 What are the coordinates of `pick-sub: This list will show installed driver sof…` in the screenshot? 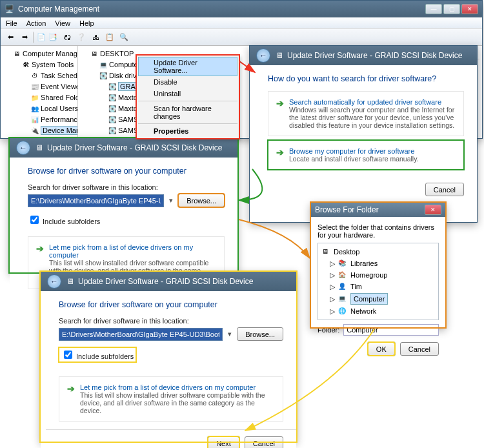 It's located at (177, 403).